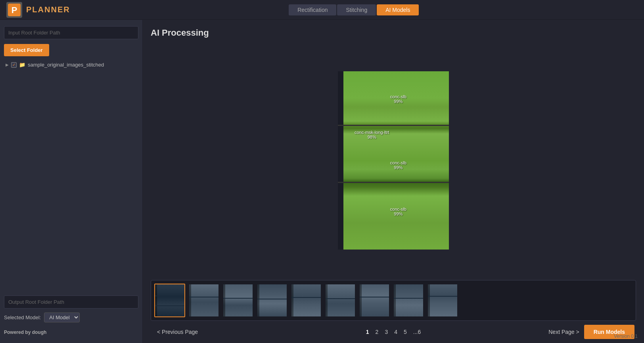 The height and width of the screenshot is (343, 644). What do you see at coordinates (18, 332) in the screenshot?
I see `footer-powered-text: Powered by` at bounding box center [18, 332].